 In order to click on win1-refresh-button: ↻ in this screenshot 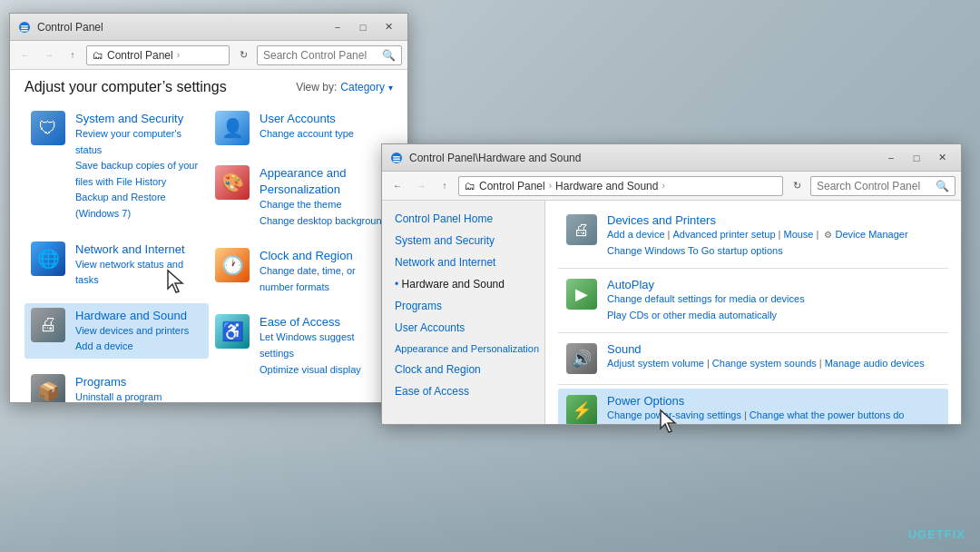, I will do `click(243, 55)`.